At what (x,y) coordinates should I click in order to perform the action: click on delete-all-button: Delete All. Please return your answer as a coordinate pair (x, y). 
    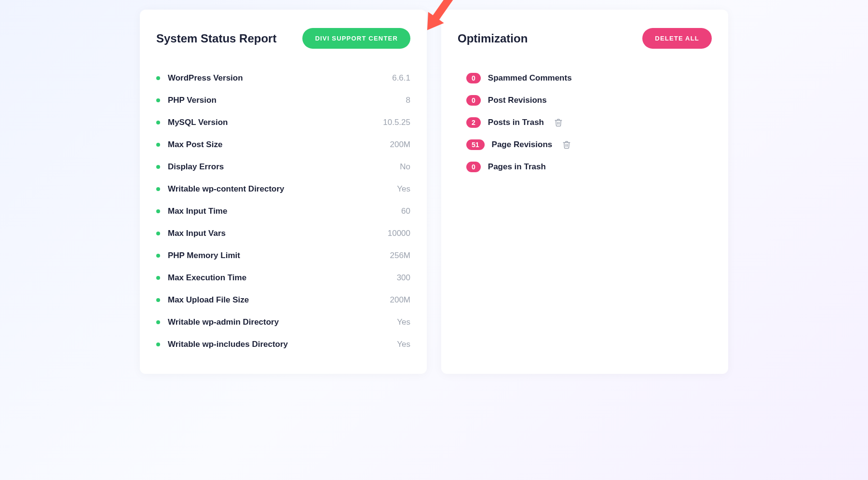
    Looking at the image, I should click on (677, 39).